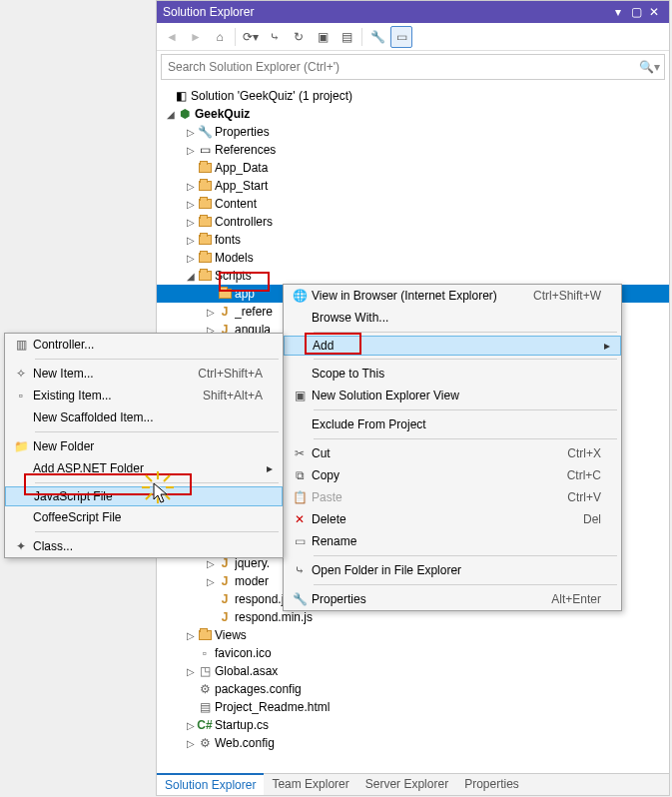  I want to click on menu-open-folder: ⤷Open Folder in File Explorer, so click(452, 570).